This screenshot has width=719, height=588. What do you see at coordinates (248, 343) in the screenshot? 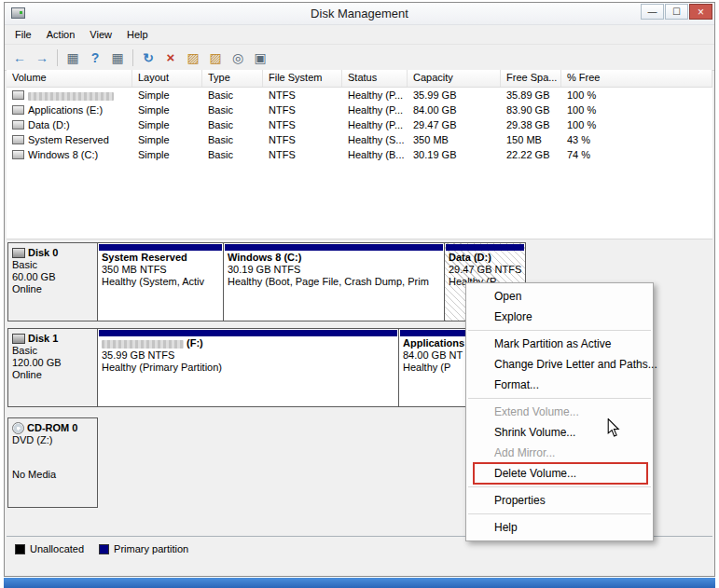
I see `partition-name: (F:)` at bounding box center [248, 343].